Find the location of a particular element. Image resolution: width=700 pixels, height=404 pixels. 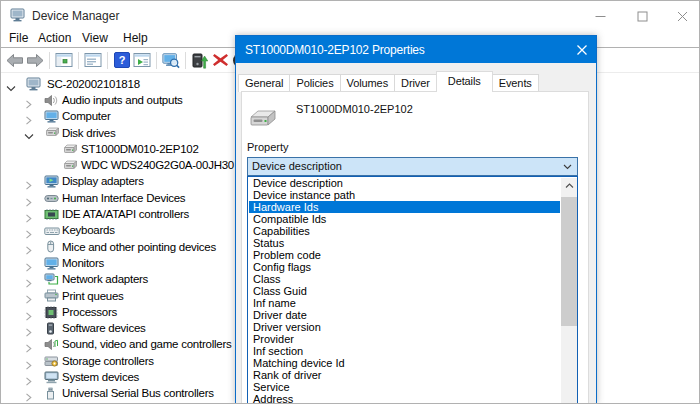

property-option-provider: Provider is located at coordinates (404, 339).